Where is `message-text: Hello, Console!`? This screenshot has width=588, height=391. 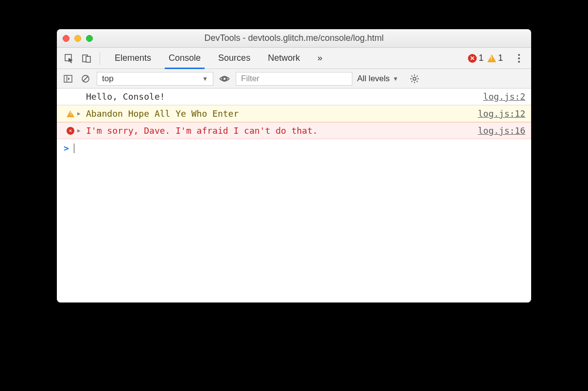
message-text: Hello, Console! is located at coordinates (284, 96).